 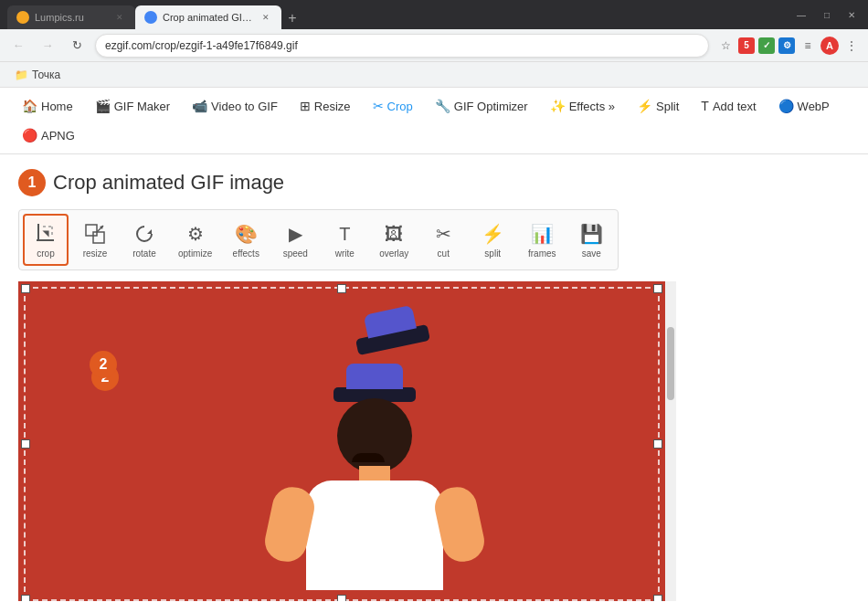 What do you see at coordinates (59, 17) in the screenshot?
I see `tab-title-lumpics: Lumpics.ru` at bounding box center [59, 17].